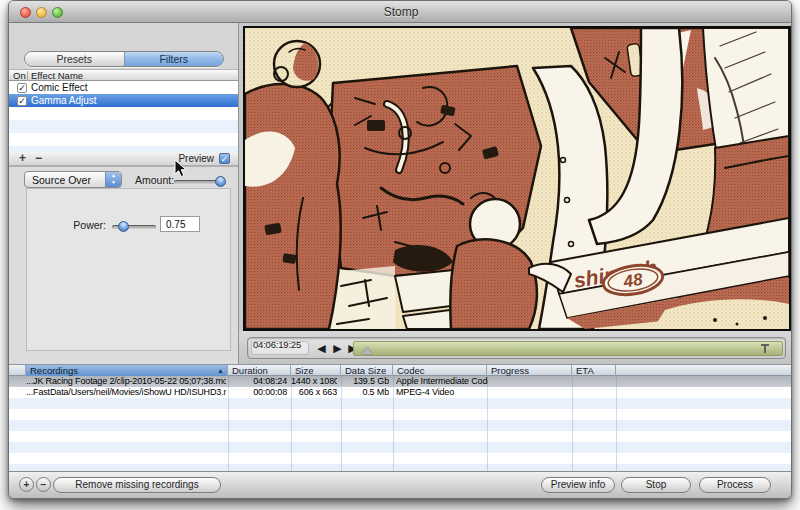  Describe the element at coordinates (128, 270) in the screenshot. I see `effect-parameters-box: Power:` at that location.